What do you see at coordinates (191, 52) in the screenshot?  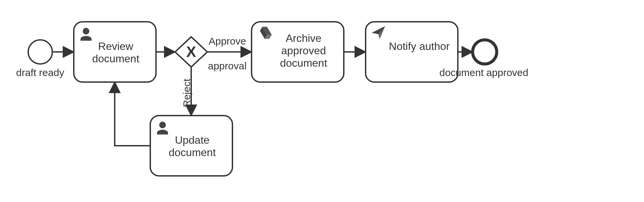 I see `svg-text: X` at bounding box center [191, 52].